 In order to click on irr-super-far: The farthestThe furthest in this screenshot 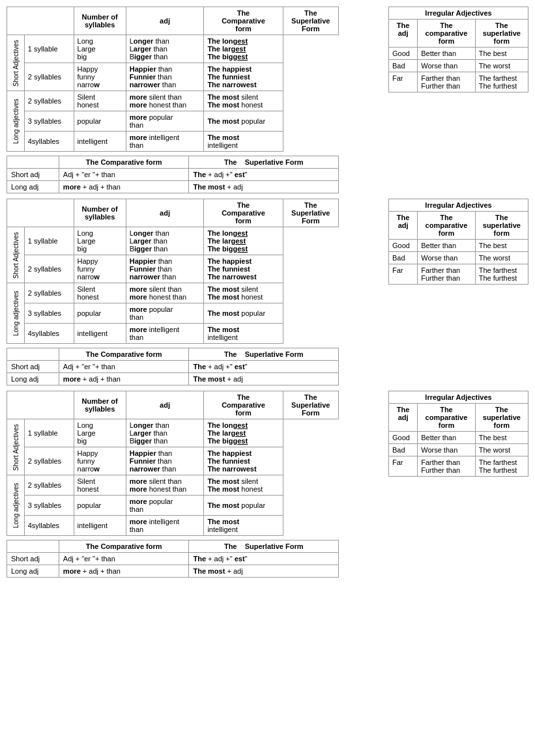, I will do `click(502, 466)`.